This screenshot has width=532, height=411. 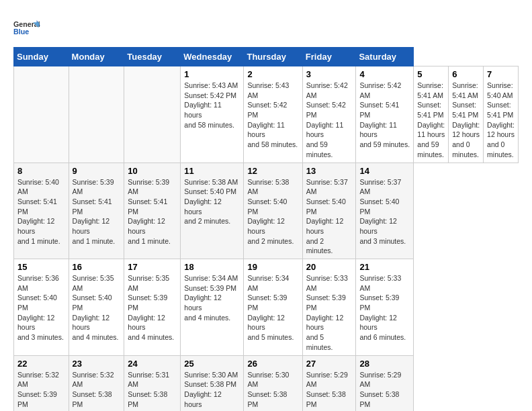 What do you see at coordinates (385, 57) in the screenshot?
I see `weekday-saturday: Saturday` at bounding box center [385, 57].